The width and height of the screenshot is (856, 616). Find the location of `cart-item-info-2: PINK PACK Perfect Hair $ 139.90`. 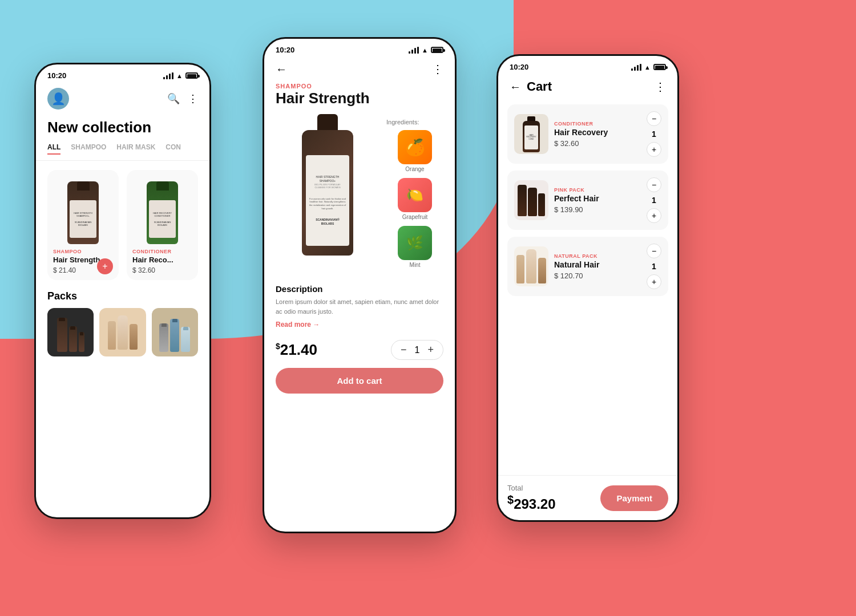

cart-item-info-2: PINK PACK Perfect Hair $ 139.90 is located at coordinates (597, 201).